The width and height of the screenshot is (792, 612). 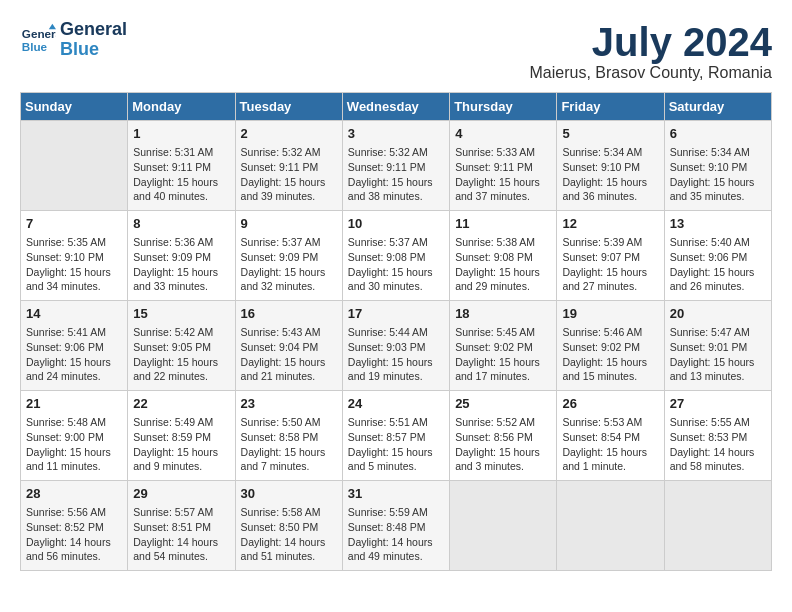 I want to click on cell-content-line: Sunset: 9:07 PM, so click(x=610, y=258).